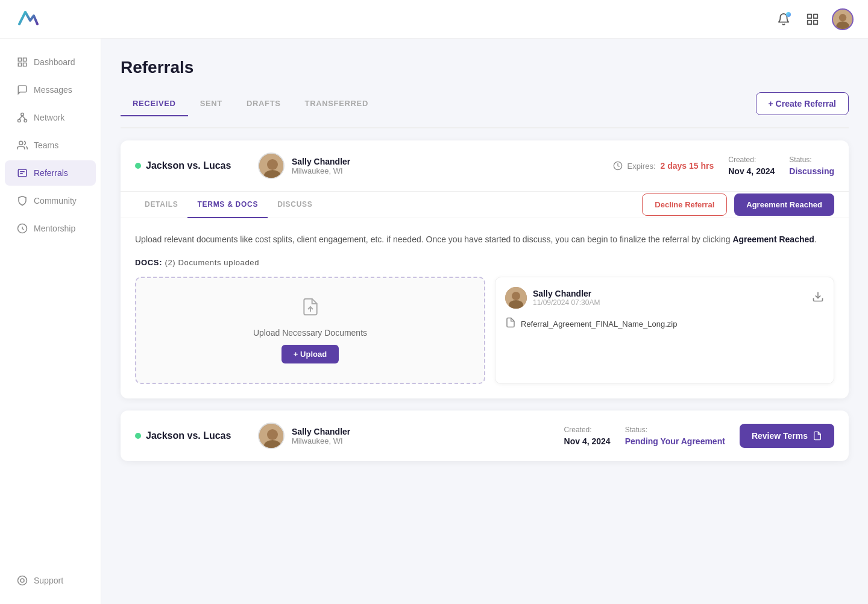 Image resolution: width=868 pixels, height=604 pixels. Describe the element at coordinates (51, 173) in the screenshot. I see `sidebar-item-referrals: Referrals` at that location.